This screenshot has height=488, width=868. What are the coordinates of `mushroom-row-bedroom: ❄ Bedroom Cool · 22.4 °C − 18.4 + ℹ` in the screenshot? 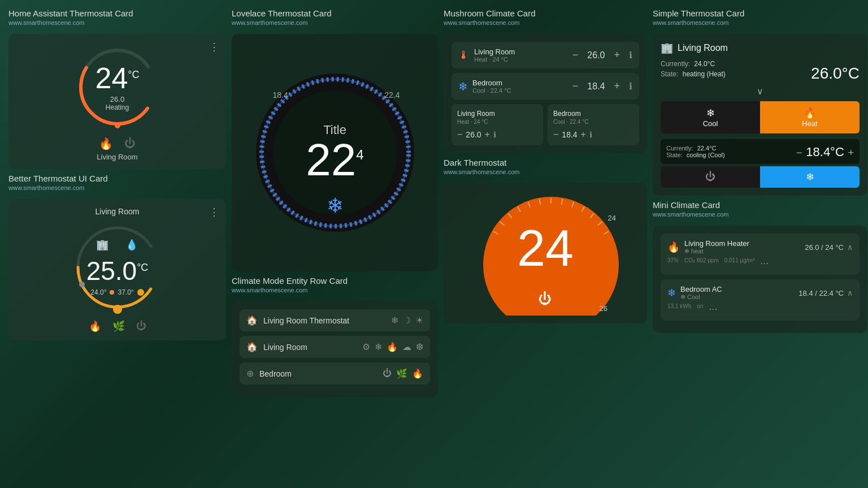 It's located at (545, 86).